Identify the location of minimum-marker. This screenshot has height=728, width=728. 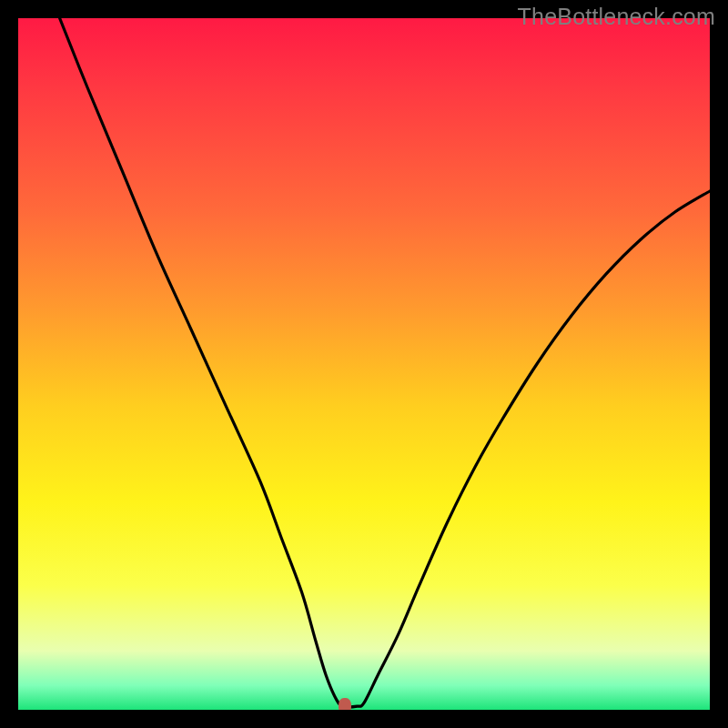
(345, 704).